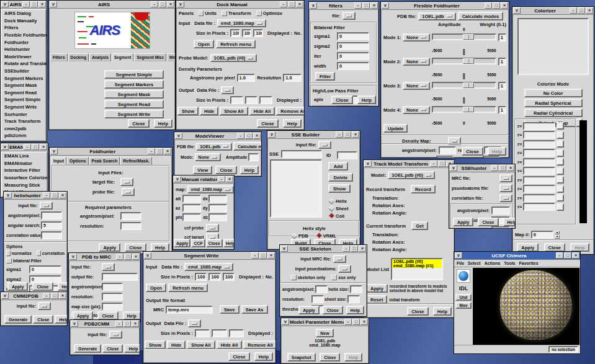  Describe the element at coordinates (105, 324) in the screenshot. I see `titlebar: v PDB2CMM - □ ×` at that location.